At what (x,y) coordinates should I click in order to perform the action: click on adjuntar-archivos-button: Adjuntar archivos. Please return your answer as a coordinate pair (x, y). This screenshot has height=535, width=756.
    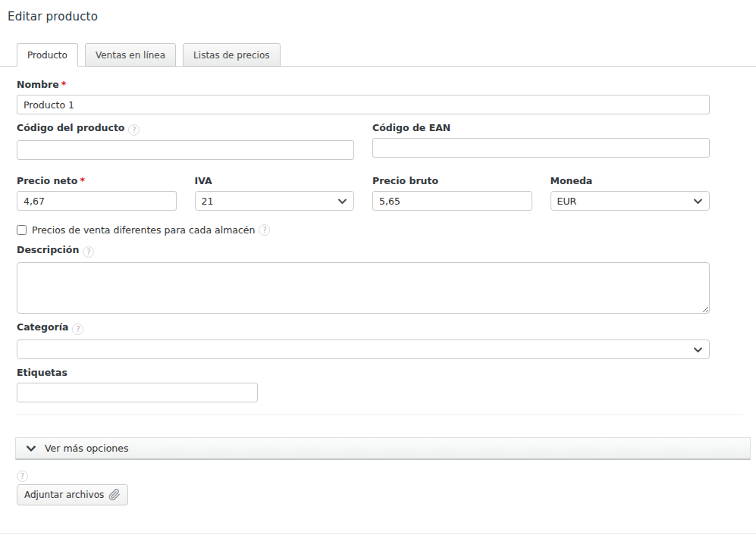
    Looking at the image, I should click on (73, 495).